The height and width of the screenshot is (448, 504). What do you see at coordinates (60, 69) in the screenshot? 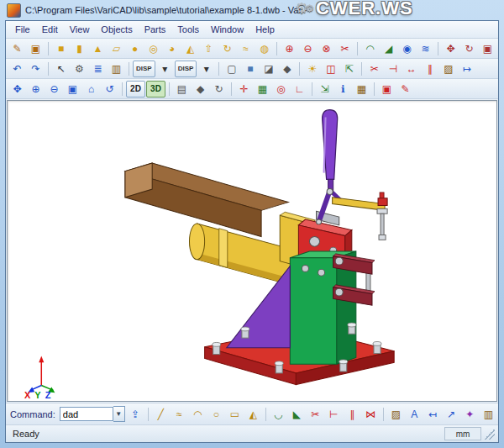
I see `select-icon: ↖` at bounding box center [60, 69].